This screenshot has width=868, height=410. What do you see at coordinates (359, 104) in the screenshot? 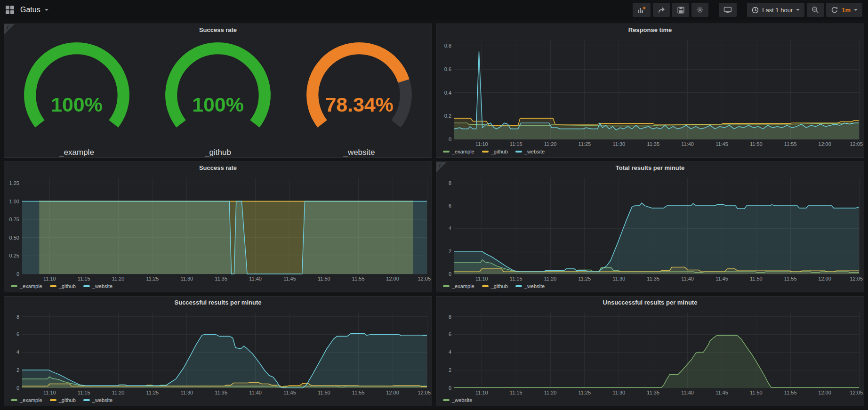
I see `svg-text: 78.34%` at bounding box center [359, 104].